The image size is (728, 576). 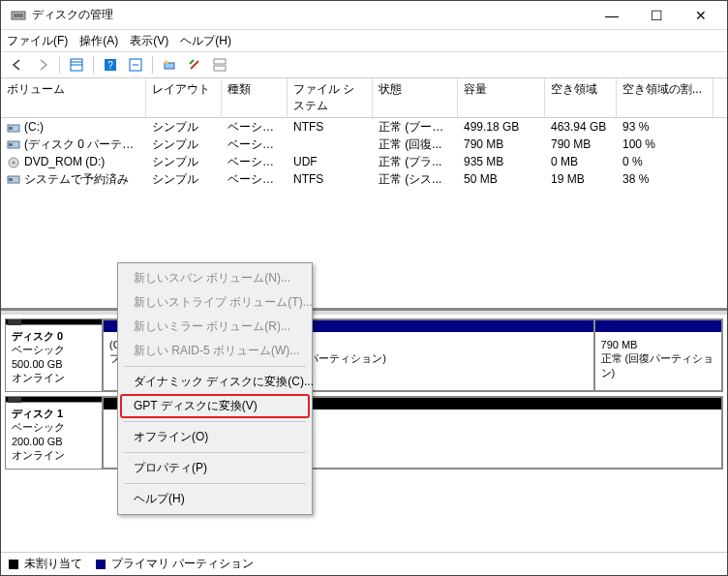 I want to click on context-menu: 新しいスパン ボリューム(N)... 新しいストライプ ボリューム(T)... …, so click(x=215, y=389).